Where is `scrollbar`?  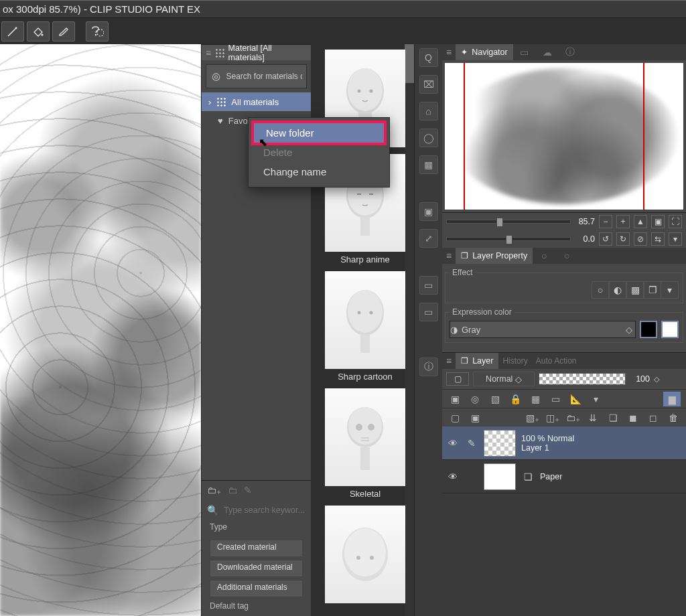
scrollbar is located at coordinates (409, 330).